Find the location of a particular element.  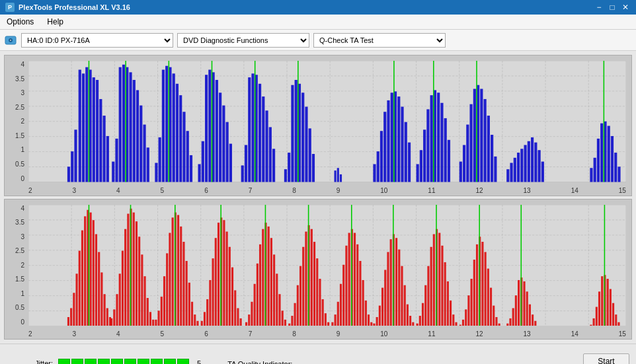

test-selector: Q-Check TA Test is located at coordinates (379, 40).